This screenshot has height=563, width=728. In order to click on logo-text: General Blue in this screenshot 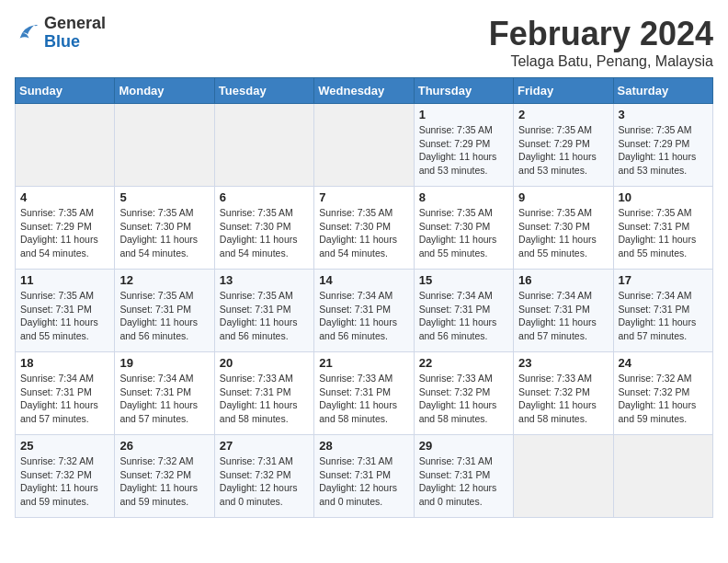, I will do `click(75, 33)`.